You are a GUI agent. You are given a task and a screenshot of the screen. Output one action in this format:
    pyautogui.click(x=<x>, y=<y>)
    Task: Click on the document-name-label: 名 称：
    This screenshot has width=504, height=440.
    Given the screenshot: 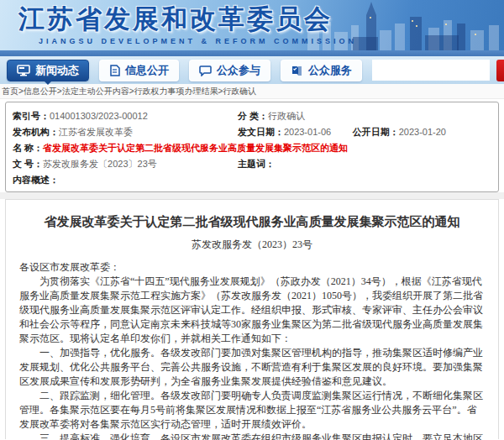 What is the action you would take?
    pyautogui.click(x=28, y=148)
    